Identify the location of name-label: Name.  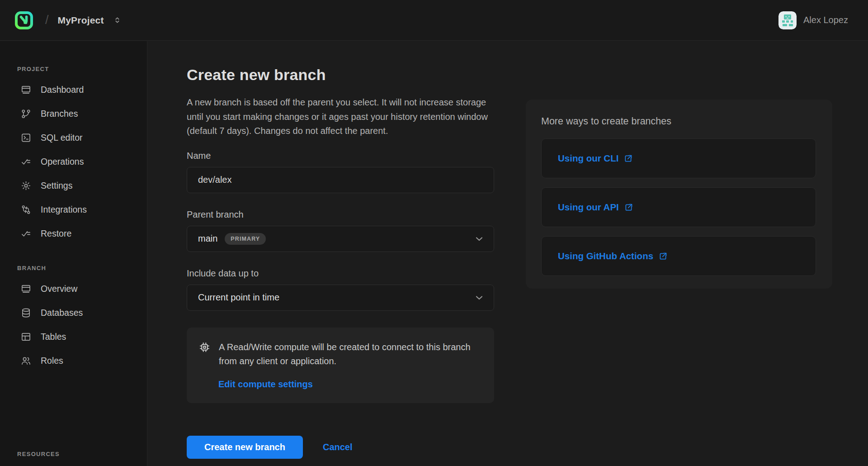
(340, 156).